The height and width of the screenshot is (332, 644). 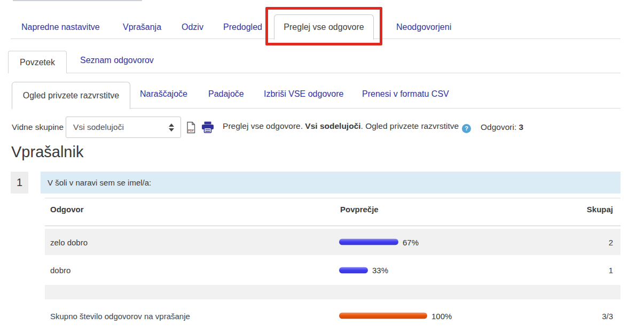 I want to click on page-title: Vprašalnik, so click(x=47, y=152).